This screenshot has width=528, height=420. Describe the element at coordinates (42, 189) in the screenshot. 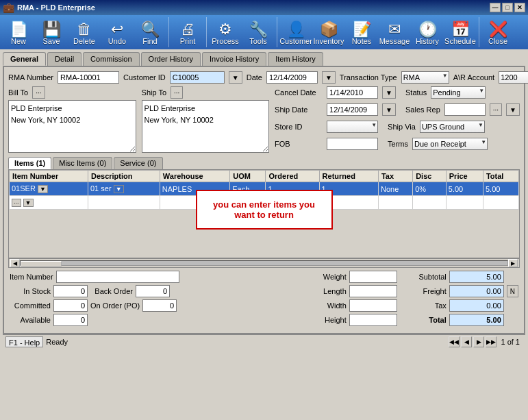

I see `item-dropdown-btn: ▼` at that location.